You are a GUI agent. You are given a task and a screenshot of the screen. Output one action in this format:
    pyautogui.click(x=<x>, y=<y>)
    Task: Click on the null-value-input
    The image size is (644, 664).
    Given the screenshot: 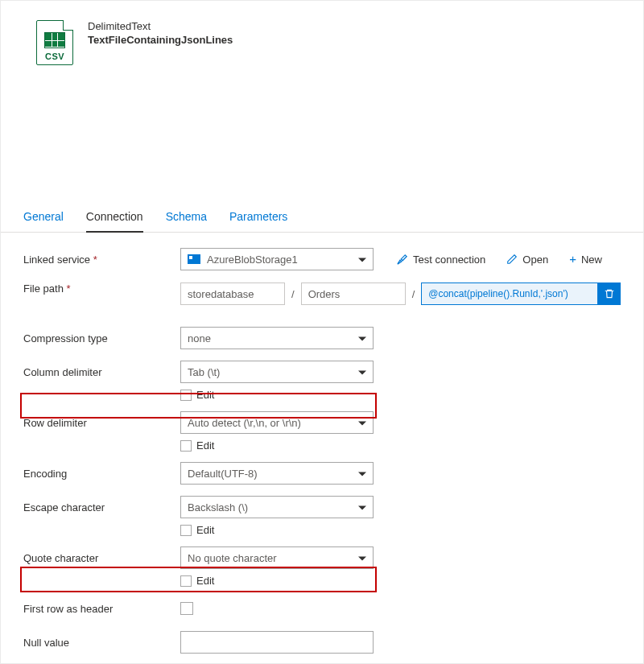 What is the action you would take?
    pyautogui.click(x=277, y=642)
    